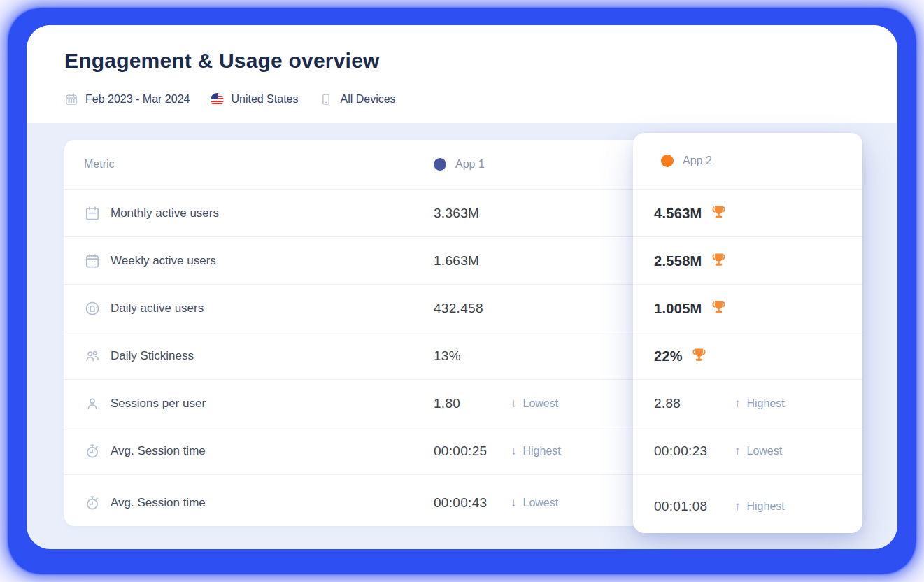 This screenshot has height=582, width=924. Describe the element at coordinates (748, 308) in the screenshot. I see `app2-row: 1.005M` at that location.